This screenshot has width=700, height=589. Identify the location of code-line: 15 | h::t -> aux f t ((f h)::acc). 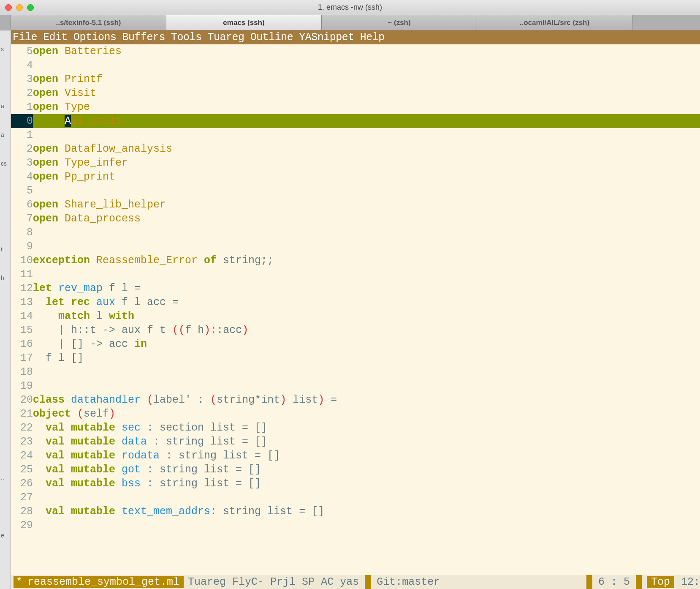
(355, 330).